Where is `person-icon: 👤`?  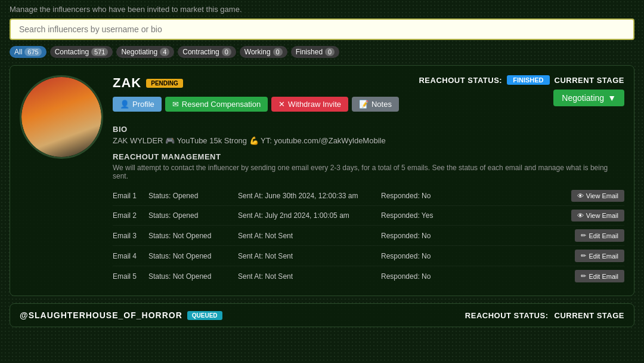 person-icon: 👤 is located at coordinates (125, 104).